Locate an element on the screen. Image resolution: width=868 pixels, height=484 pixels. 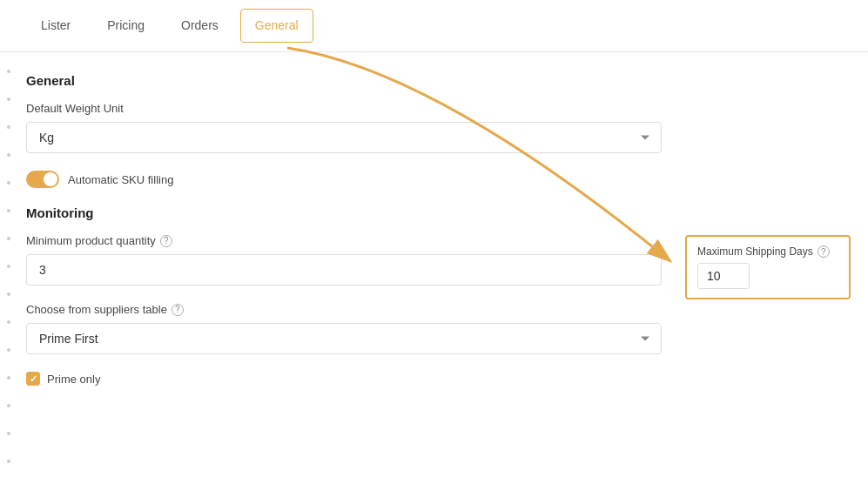
monitoring-section-title: Monitoring is located at coordinates (348, 212).